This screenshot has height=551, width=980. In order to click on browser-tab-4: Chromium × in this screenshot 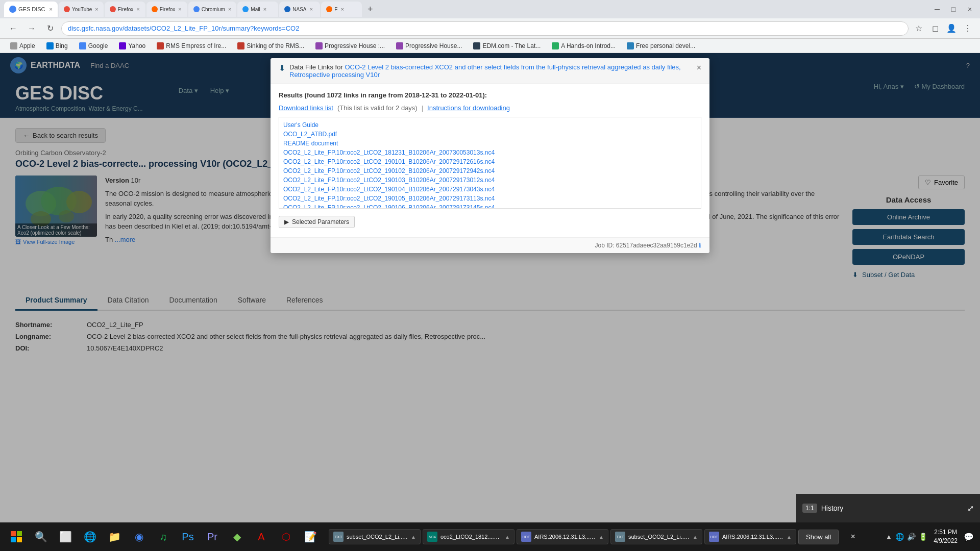, I will do `click(212, 9)`.